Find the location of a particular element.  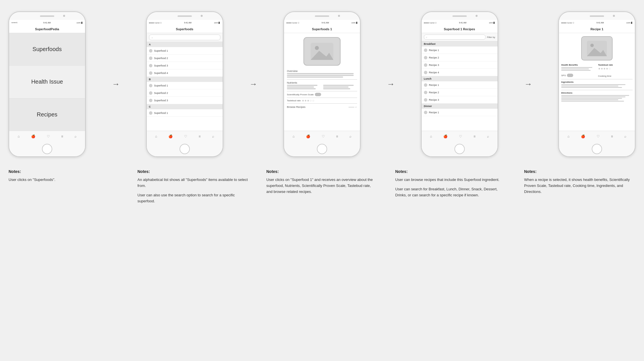

tab-home-5: ⌂ is located at coordinates (569, 136).